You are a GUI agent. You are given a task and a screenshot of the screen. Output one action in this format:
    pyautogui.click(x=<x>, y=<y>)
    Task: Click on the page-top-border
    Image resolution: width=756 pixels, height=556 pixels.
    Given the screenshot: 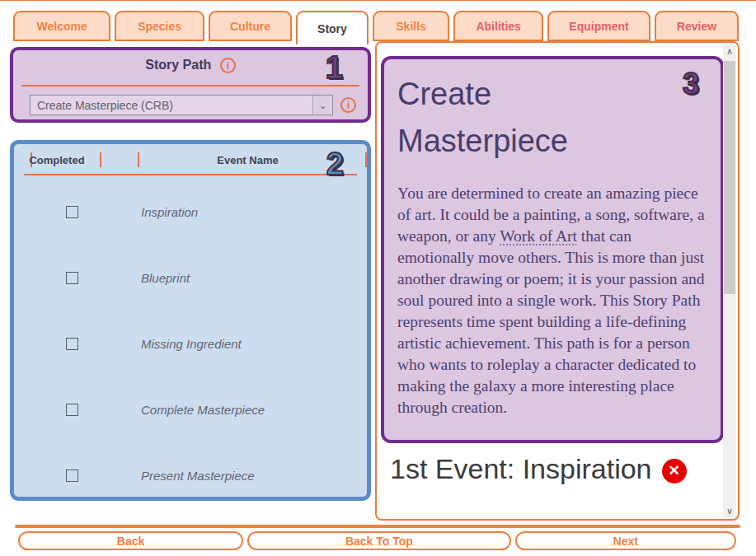 What is the action you would take?
    pyautogui.click(x=378, y=0)
    